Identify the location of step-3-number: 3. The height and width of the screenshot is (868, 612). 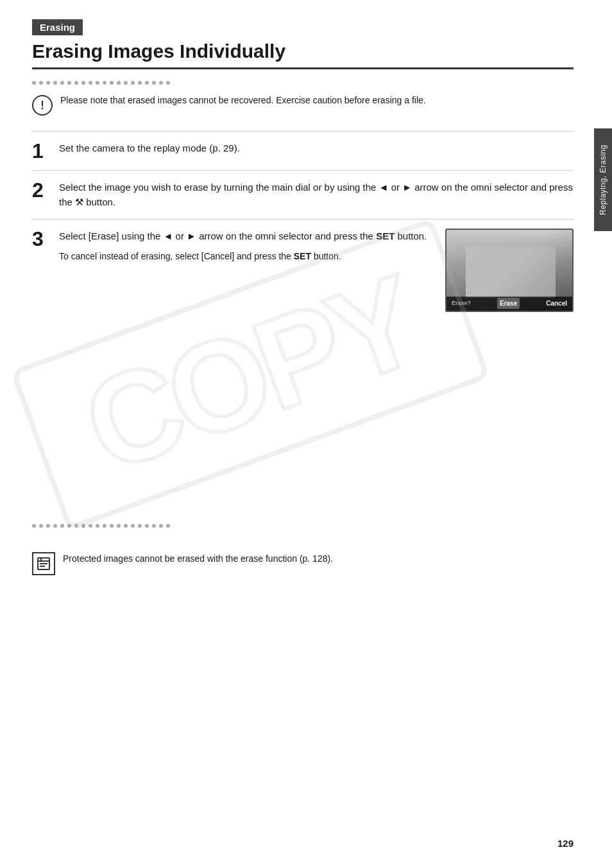
(41, 239).